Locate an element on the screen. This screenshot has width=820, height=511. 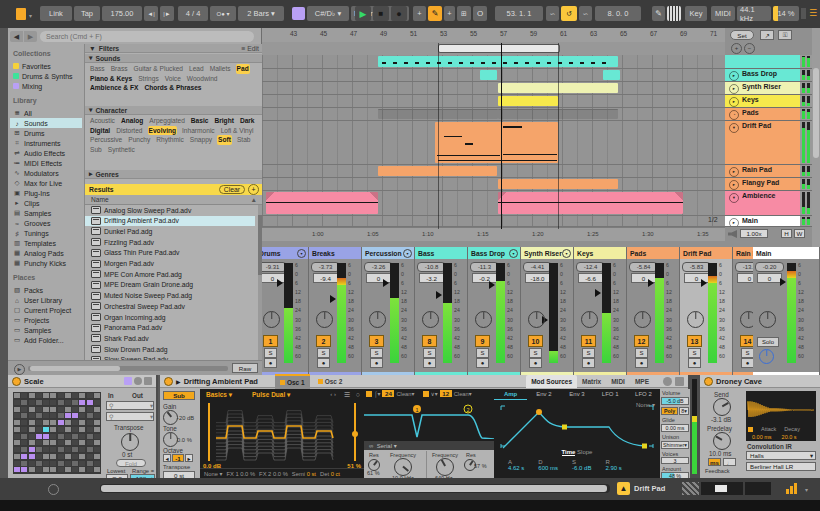
info-circle-icon is located at coordinates (54, 490).